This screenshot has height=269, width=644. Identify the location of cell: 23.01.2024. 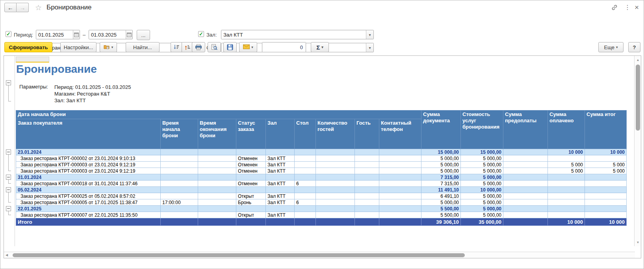
(88, 152).